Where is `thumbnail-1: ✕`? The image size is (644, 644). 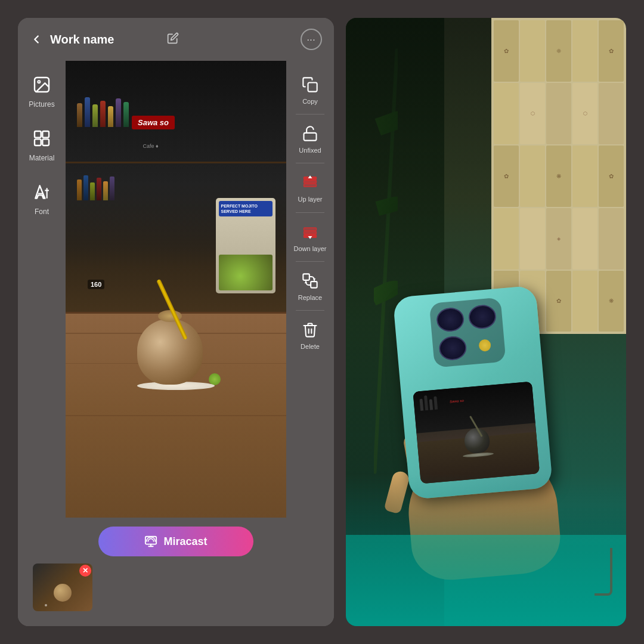 thumbnail-1: ✕ is located at coordinates (63, 587).